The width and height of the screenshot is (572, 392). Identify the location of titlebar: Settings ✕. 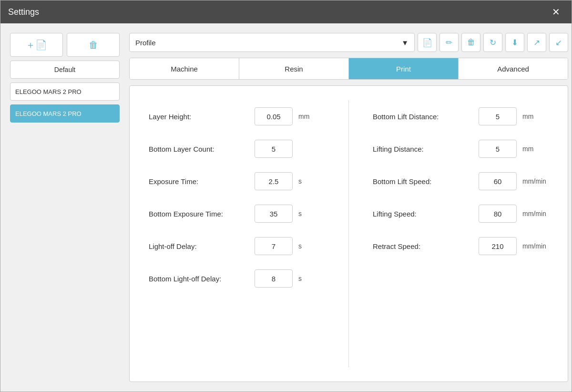
(286, 12).